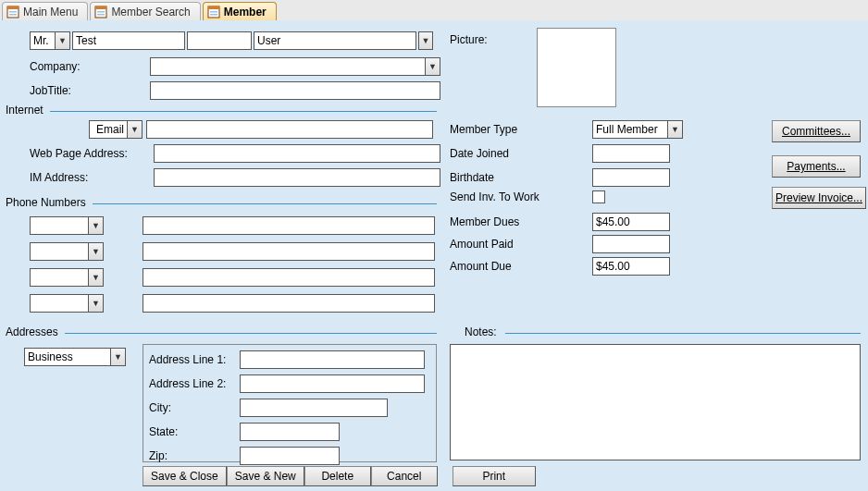 The width and height of the screenshot is (868, 491). What do you see at coordinates (518, 266) in the screenshot?
I see `amount-due-label: Amount Due` at bounding box center [518, 266].